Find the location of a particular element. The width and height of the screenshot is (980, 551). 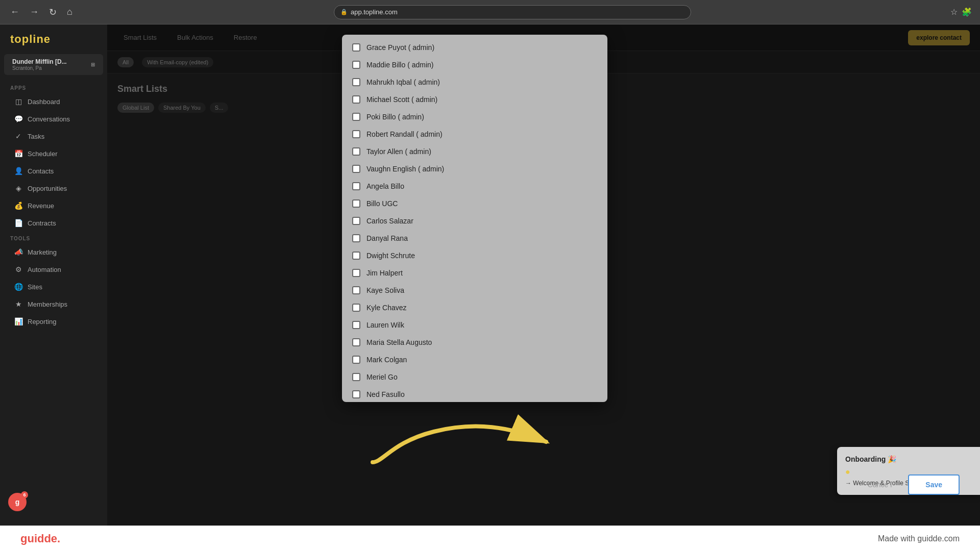

guidde-logo: guidde. is located at coordinates (40, 539).